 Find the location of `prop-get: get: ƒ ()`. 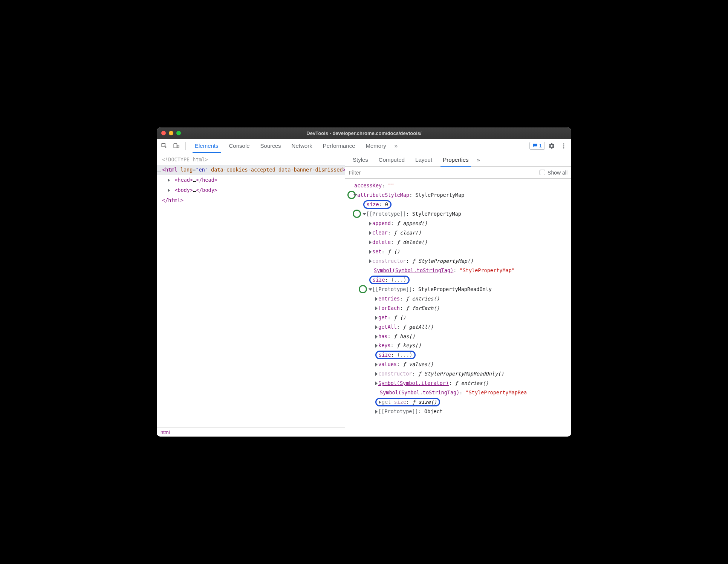

prop-get: get: ƒ () is located at coordinates (458, 317).